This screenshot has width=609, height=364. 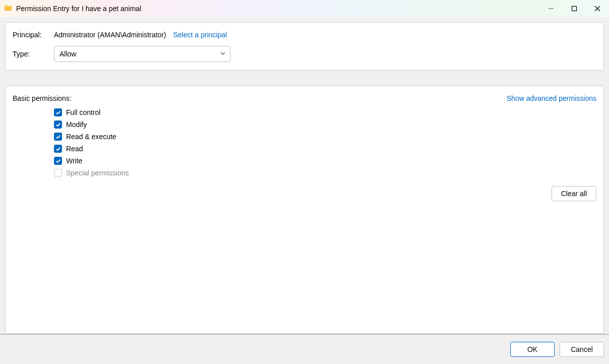 I want to click on title-bar: Permission Entry for I have a pet animal, so click(x=304, y=9).